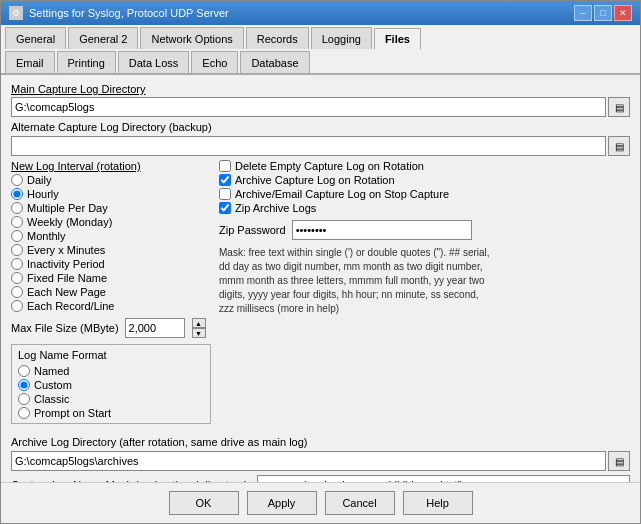 The height and width of the screenshot is (524, 641). What do you see at coordinates (214, 62) in the screenshot?
I see `tab-echo: Echo` at bounding box center [214, 62].